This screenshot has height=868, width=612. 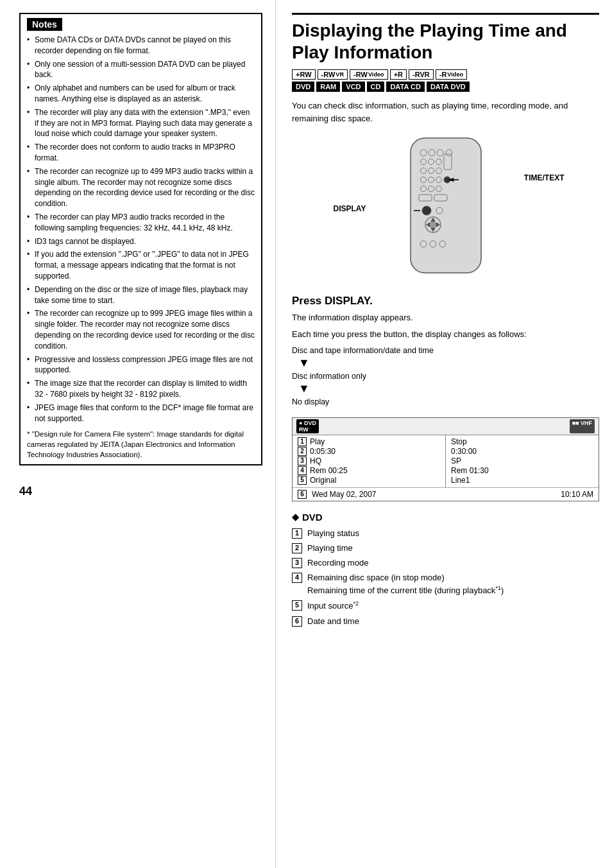 What do you see at coordinates (329, 376) in the screenshot?
I see `flow-step2: Disc information only` at bounding box center [329, 376].